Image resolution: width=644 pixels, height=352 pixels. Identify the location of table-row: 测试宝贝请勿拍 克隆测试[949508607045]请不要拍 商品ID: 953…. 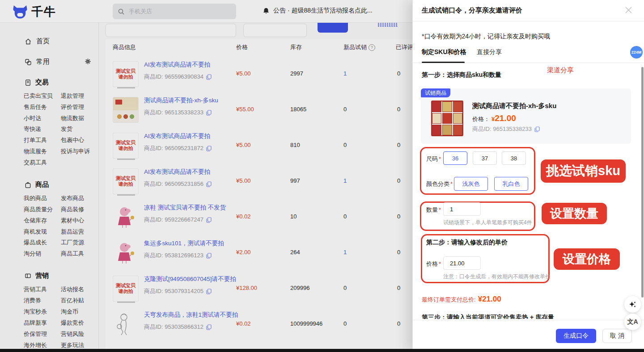
(259, 288).